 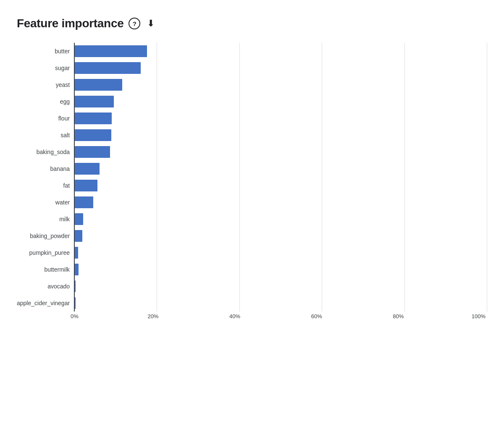 I want to click on x-axis-label: 80%, so click(x=365, y=317).